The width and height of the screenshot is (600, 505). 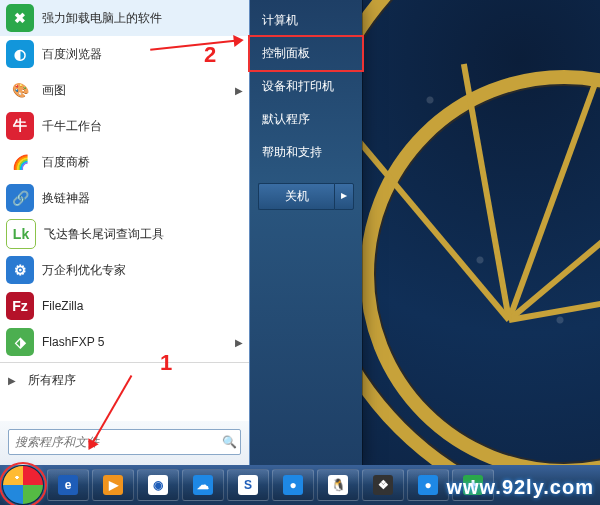 I want to click on app-label: 飞达鲁长尾词查询工具, so click(x=104, y=234).